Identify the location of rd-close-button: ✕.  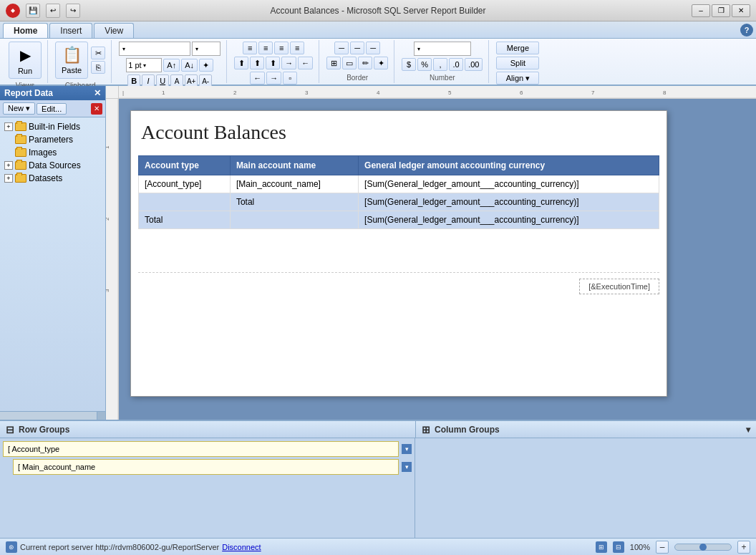
(97, 109).